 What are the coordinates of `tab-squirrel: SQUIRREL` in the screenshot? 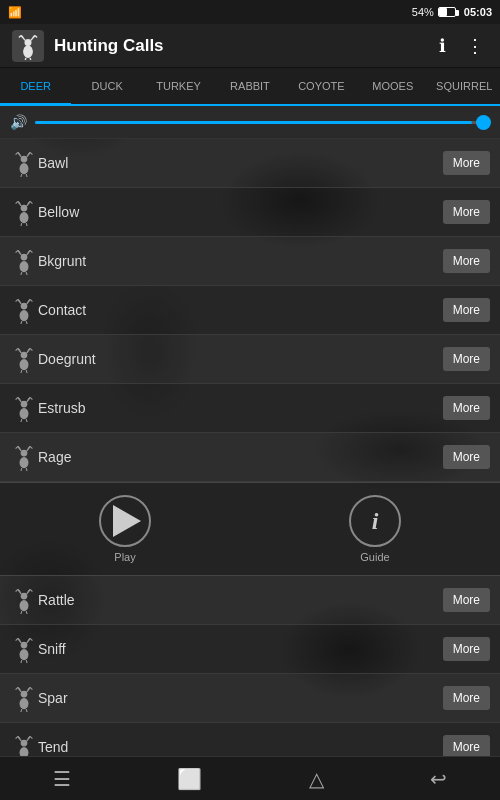 It's located at (464, 87).